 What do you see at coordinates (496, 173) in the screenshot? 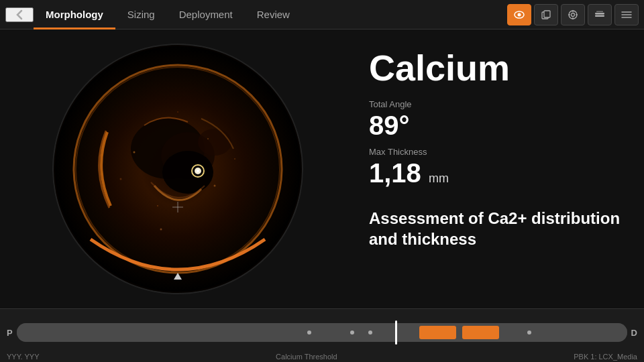
I see `max-thickness-value: 1,18 mm` at bounding box center [496, 173].